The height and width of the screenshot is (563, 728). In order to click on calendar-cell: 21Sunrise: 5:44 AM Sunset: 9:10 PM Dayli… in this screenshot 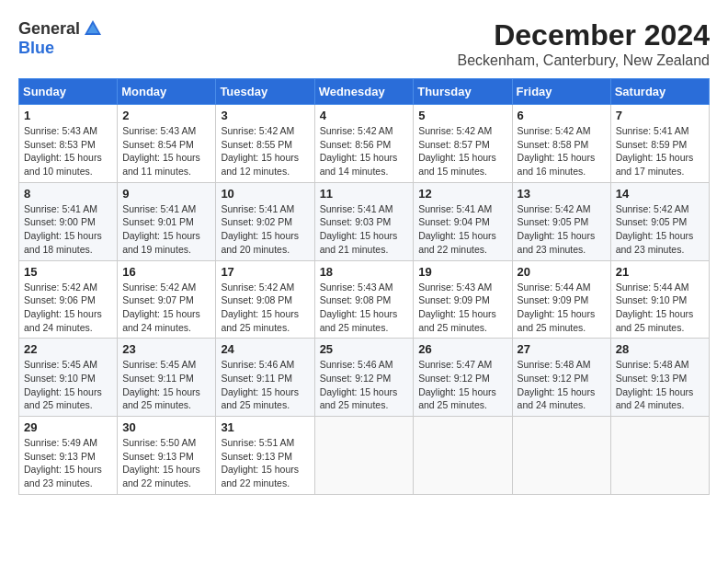, I will do `click(660, 300)`.